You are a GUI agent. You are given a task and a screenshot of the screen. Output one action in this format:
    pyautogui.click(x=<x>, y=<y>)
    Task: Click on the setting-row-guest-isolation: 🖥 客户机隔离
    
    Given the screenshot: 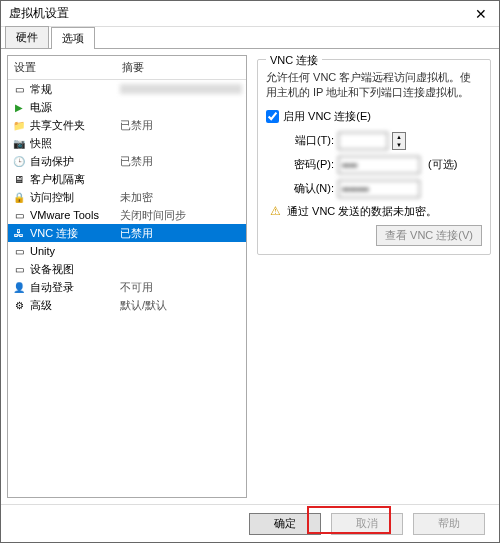 What is the action you would take?
    pyautogui.click(x=127, y=179)
    